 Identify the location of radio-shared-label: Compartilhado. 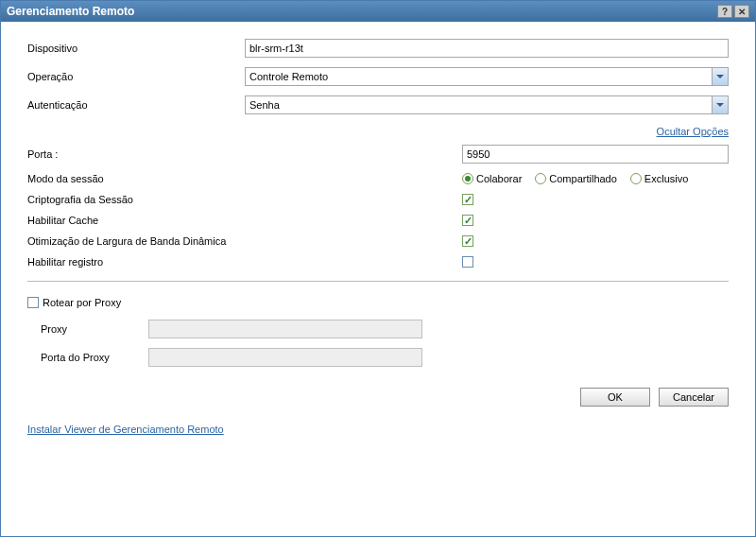
(583, 179).